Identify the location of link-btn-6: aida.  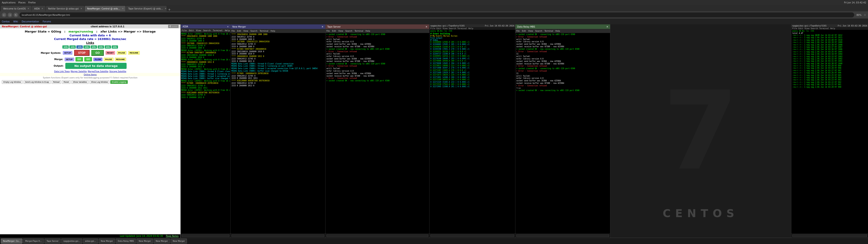
(101, 47).